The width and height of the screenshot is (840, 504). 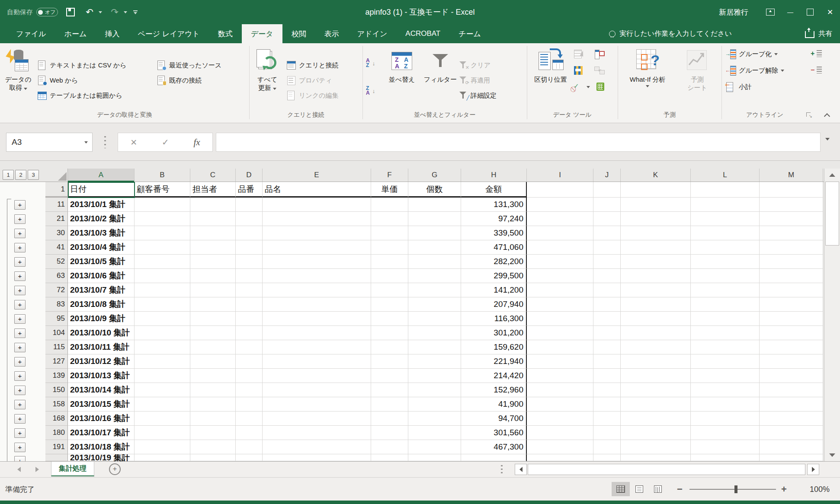 I want to click on cell-D168, so click(x=249, y=418).